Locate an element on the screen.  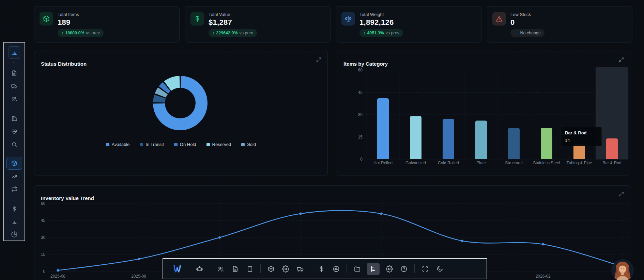
legend-item-on-hold: On Hold is located at coordinates (185, 144).